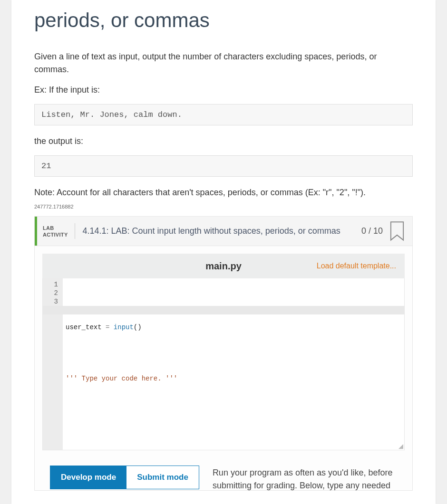 The height and width of the screenshot is (504, 447). What do you see at coordinates (233, 327) in the screenshot?
I see `code-line-1: user_text = input()` at bounding box center [233, 327].